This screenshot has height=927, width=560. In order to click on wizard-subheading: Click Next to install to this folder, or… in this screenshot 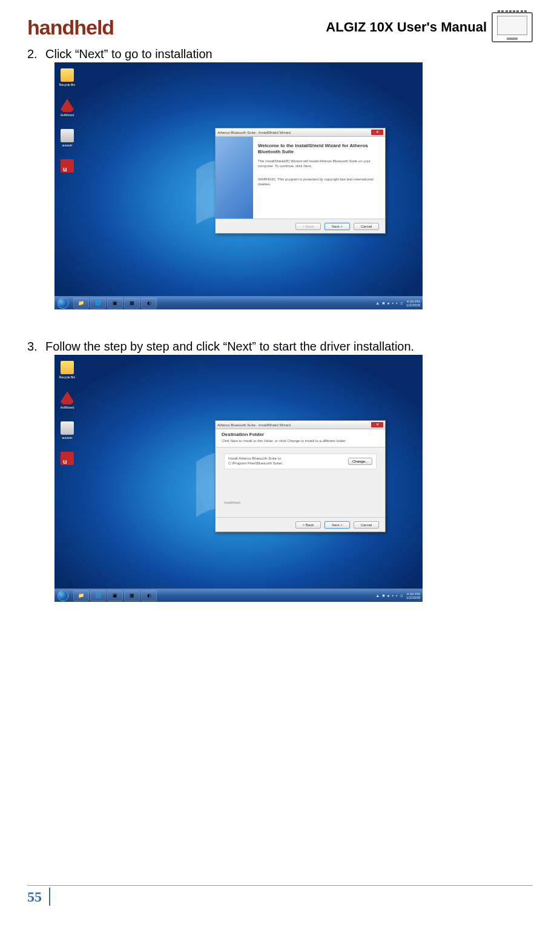, I will do `click(300, 441)`.